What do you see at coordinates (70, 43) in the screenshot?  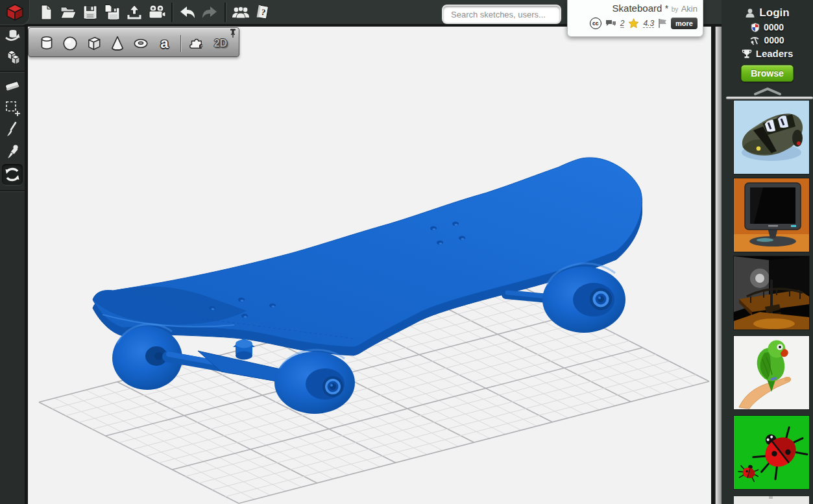 I see `sphere-tool` at bounding box center [70, 43].